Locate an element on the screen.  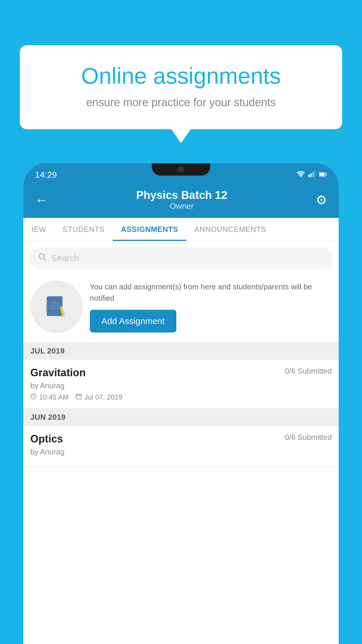
header-title: Physics Batch 12 Owner is located at coordinates (182, 200).